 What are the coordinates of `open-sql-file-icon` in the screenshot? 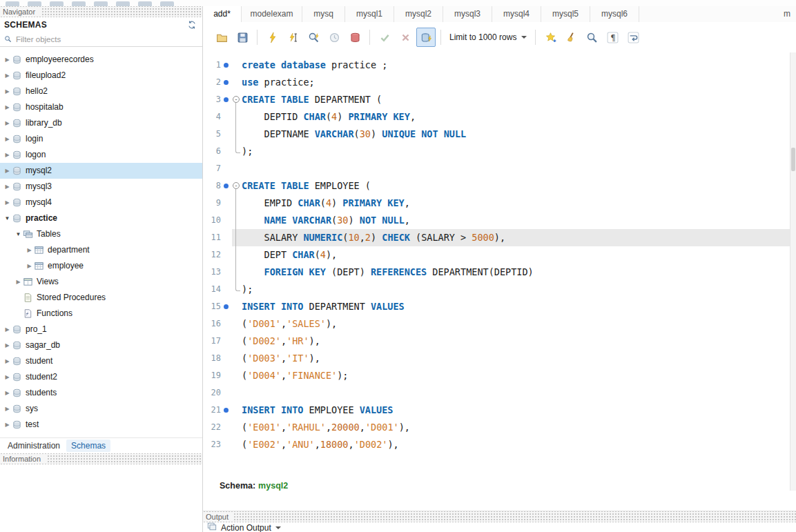 It's located at (222, 37).